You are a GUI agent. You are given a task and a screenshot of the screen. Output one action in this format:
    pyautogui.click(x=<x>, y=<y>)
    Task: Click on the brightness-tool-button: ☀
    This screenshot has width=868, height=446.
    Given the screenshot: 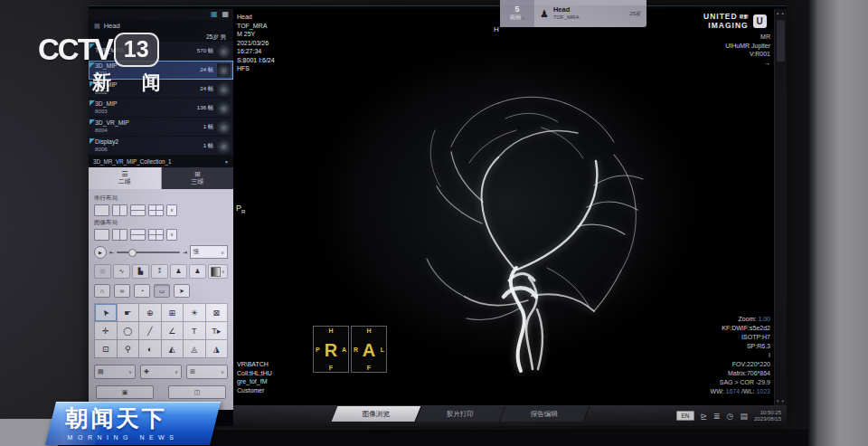 What is the action you would take?
    pyautogui.click(x=194, y=313)
    